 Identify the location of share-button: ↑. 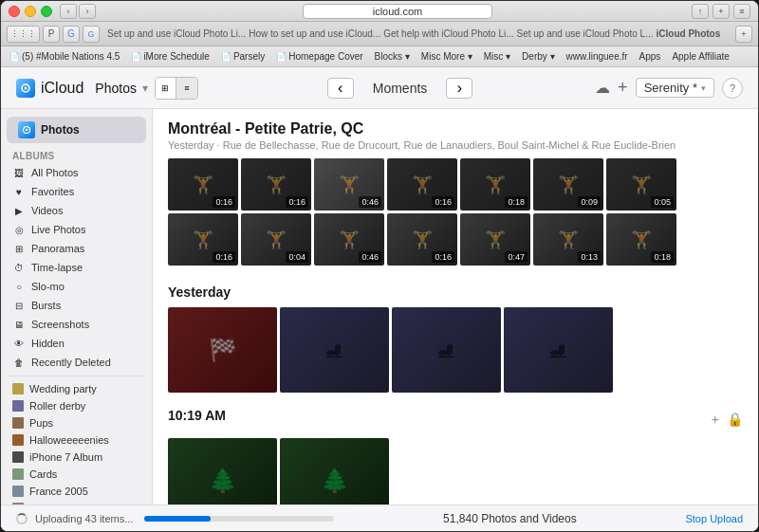
(700, 11).